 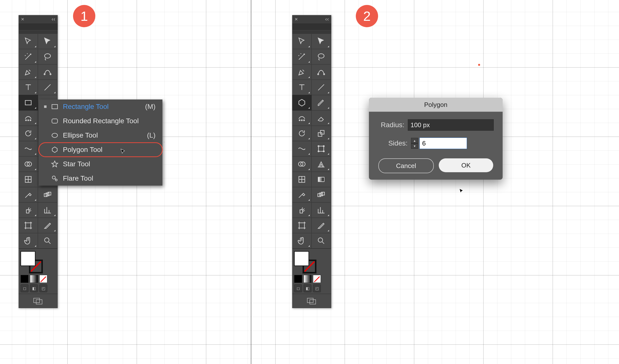 I want to click on radius-input, so click(x=451, y=125).